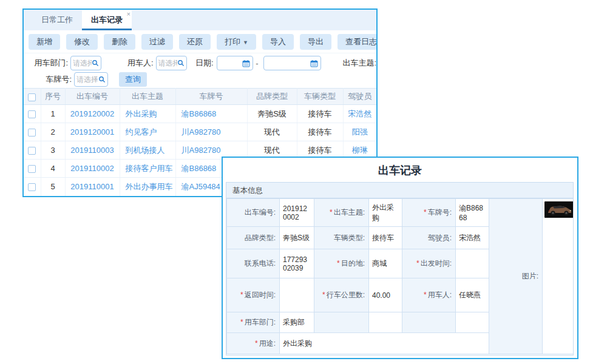 This screenshot has height=364, width=607. Describe the element at coordinates (320, 97) in the screenshot. I see `column-header: 车辆类型` at that location.